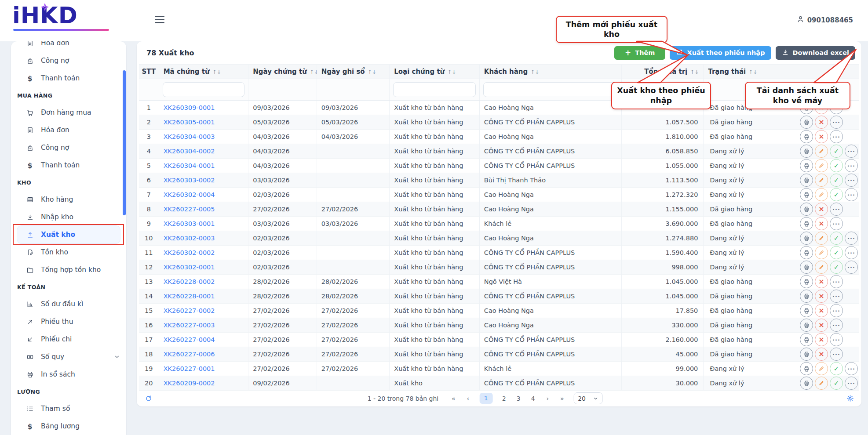 This screenshot has height=435, width=868. I want to click on filter-input-customer, so click(551, 90).